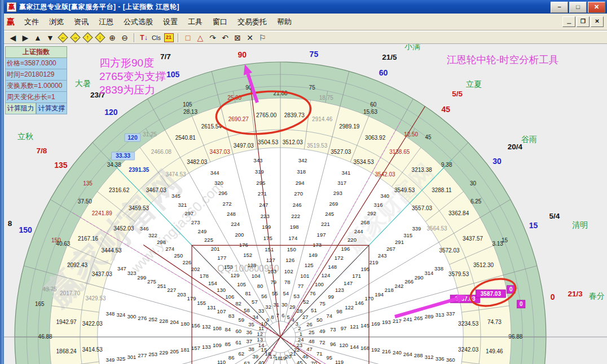  I want to click on svg-text: 216, so click(386, 352).